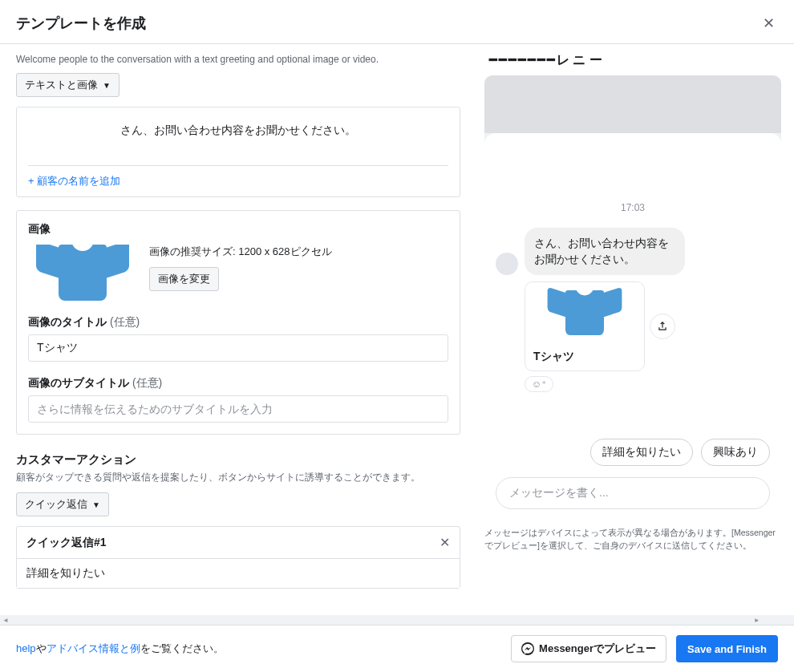 This screenshot has height=672, width=794. What do you see at coordinates (63, 504) in the screenshot?
I see `action-type-dropdown: クイック返信 ▼` at bounding box center [63, 504].